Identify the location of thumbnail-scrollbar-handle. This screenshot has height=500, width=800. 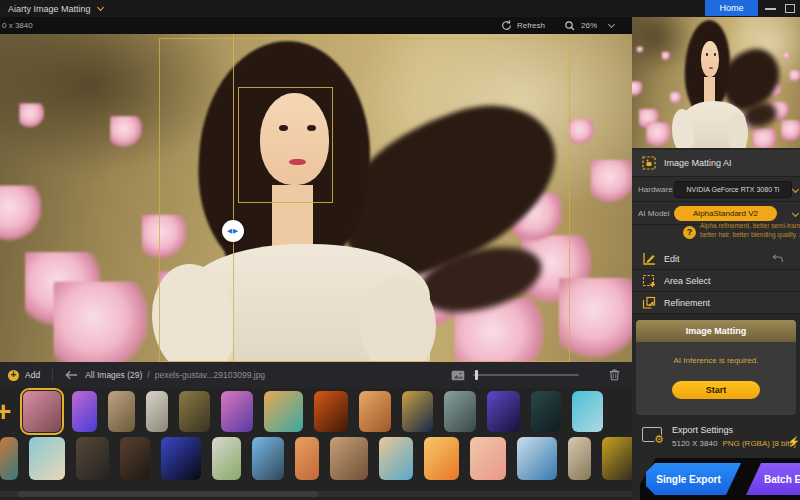
(168, 494).